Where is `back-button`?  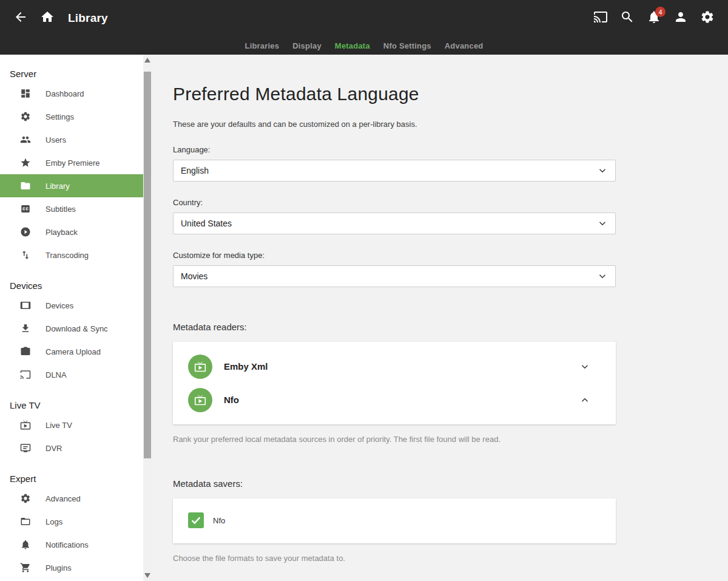
back-button is located at coordinates (21, 18).